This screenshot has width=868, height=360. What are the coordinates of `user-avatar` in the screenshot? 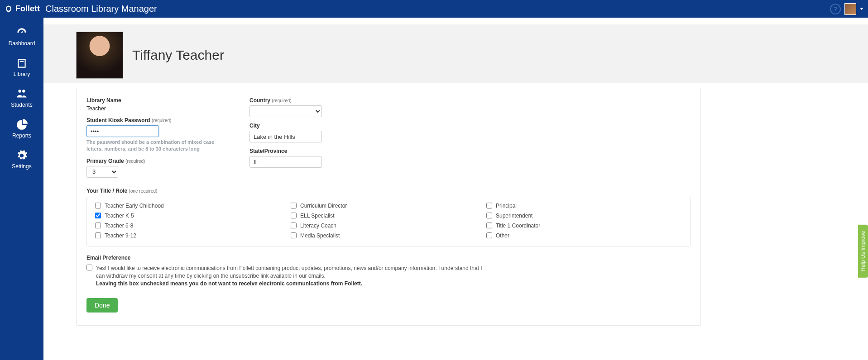 It's located at (850, 9).